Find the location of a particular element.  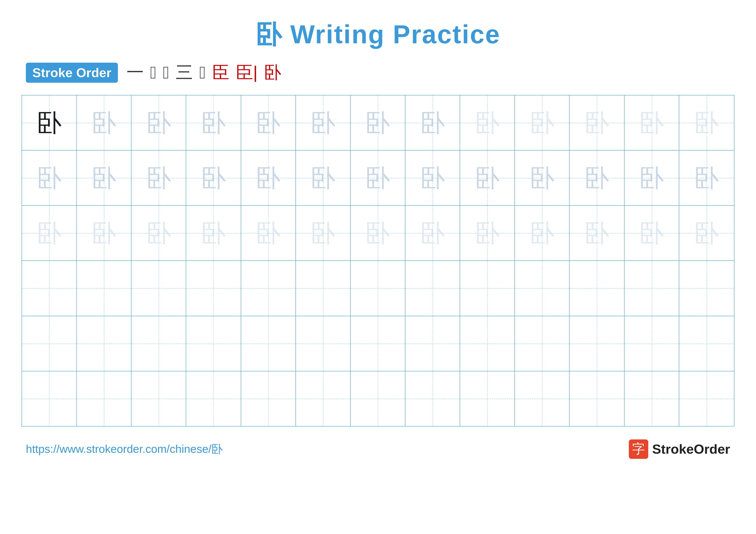

page-title: 卧 Writing Practice is located at coordinates (378, 35).